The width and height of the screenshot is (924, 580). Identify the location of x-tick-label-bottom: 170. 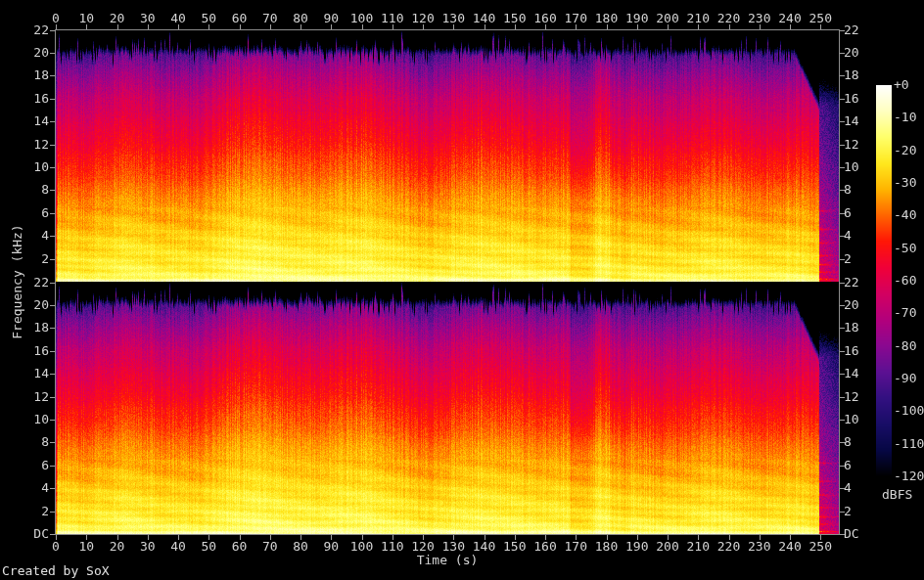
(576, 547).